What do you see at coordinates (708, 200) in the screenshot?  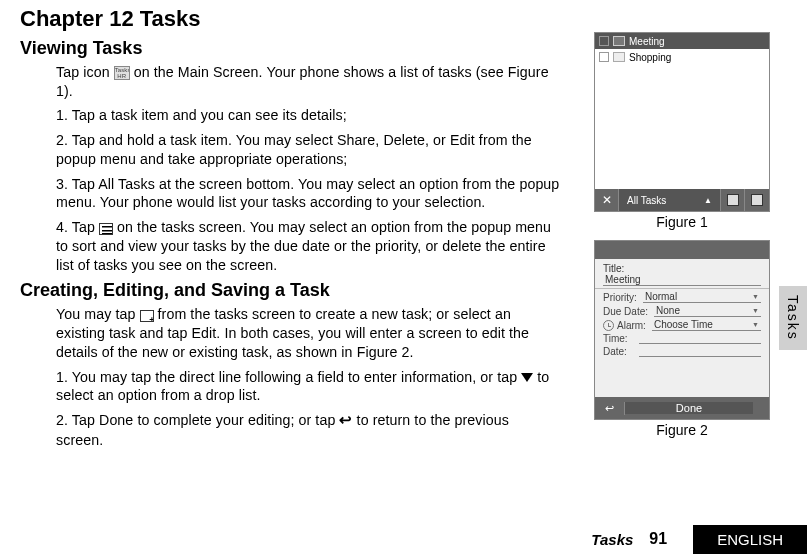 I see `chevron-up-icon: ▲` at bounding box center [708, 200].